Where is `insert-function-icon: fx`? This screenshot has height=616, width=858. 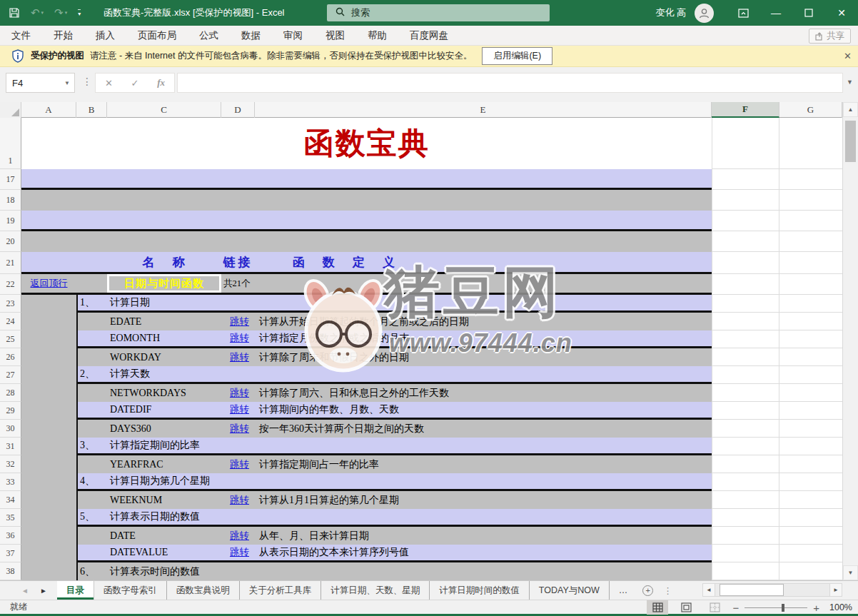
insert-function-icon: fx is located at coordinates (161, 83).